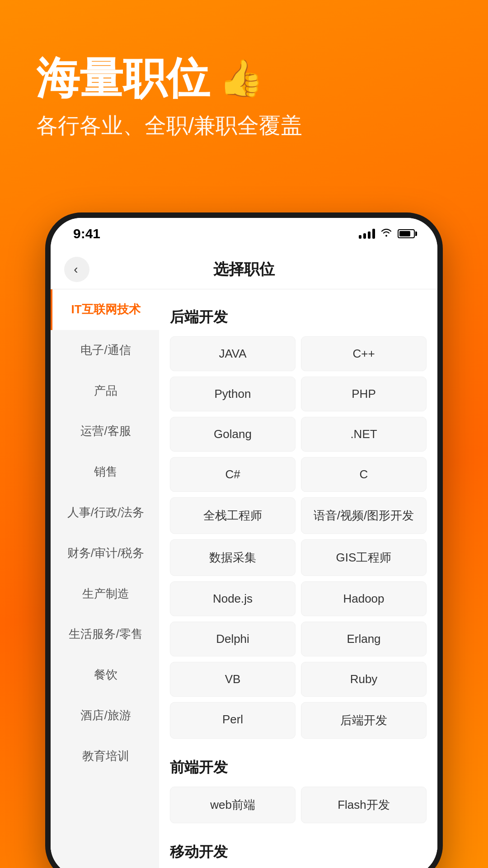 The image size is (488, 868). Describe the element at coordinates (298, 599) in the screenshot. I see `tag-row: Node.jsHadoop` at that location.